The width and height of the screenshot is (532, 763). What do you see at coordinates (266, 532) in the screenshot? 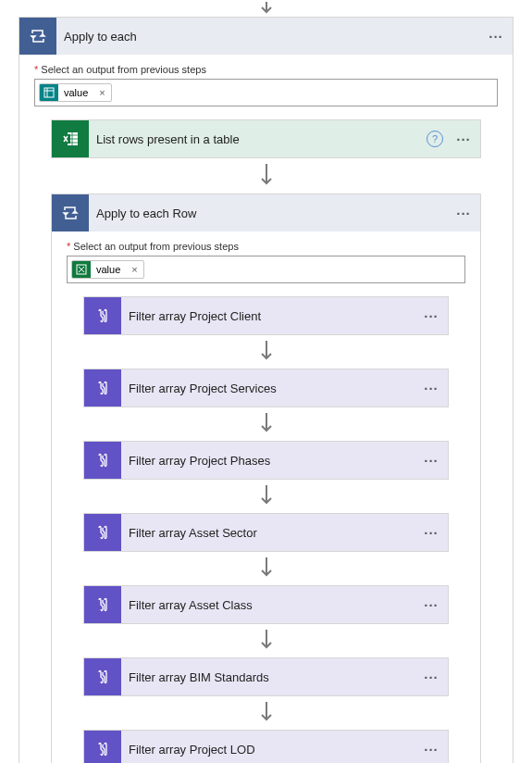
I see `filter-action: Filter array Asset Sector···` at bounding box center [266, 532].